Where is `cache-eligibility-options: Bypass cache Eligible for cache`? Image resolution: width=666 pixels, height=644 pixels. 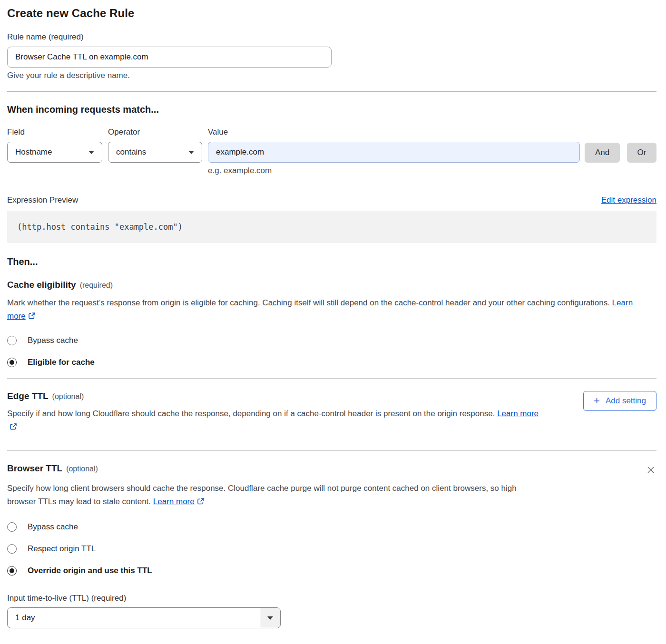 cache-eligibility-options: Bypass cache Eligible for cache is located at coordinates (332, 351).